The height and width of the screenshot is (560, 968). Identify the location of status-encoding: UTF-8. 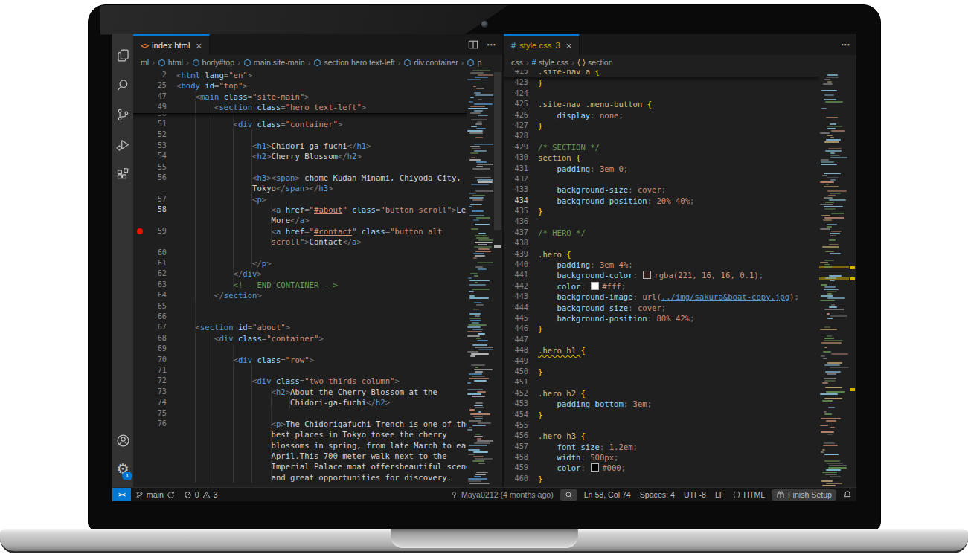
(695, 495).